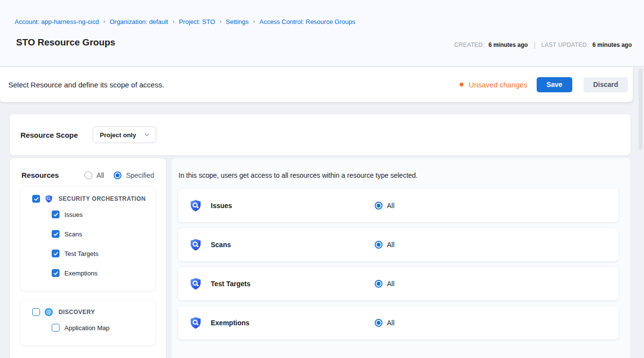 The image size is (644, 358). I want to click on resource-card-exemptions: Exemptions All, so click(398, 323).